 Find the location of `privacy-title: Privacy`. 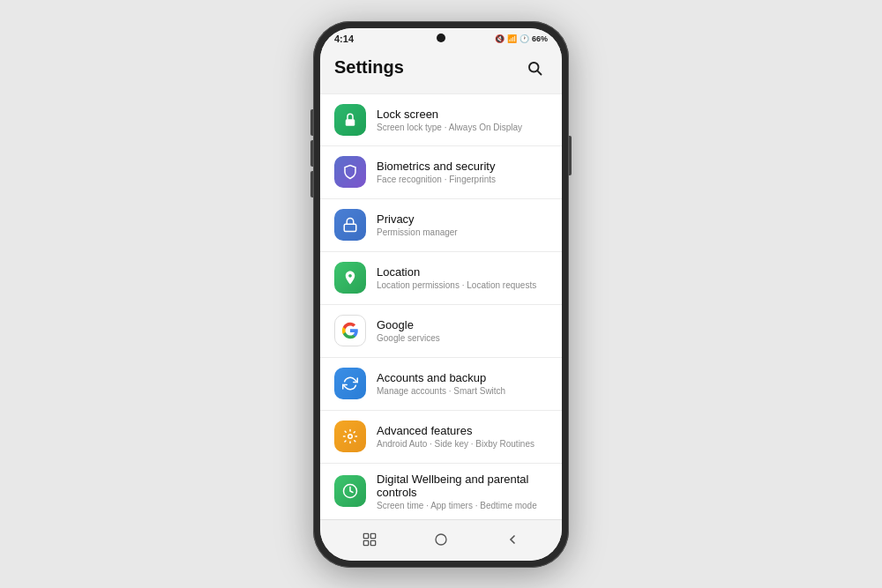

privacy-title: Privacy is located at coordinates (462, 219).